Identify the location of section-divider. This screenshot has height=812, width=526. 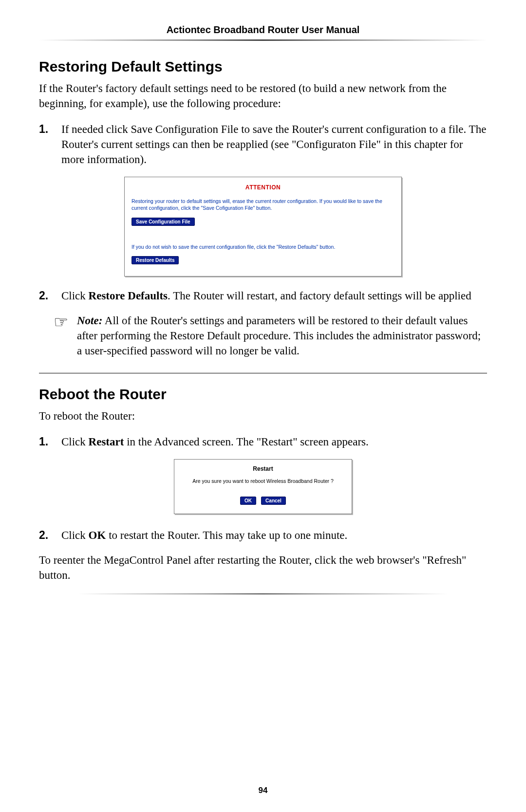
(263, 373).